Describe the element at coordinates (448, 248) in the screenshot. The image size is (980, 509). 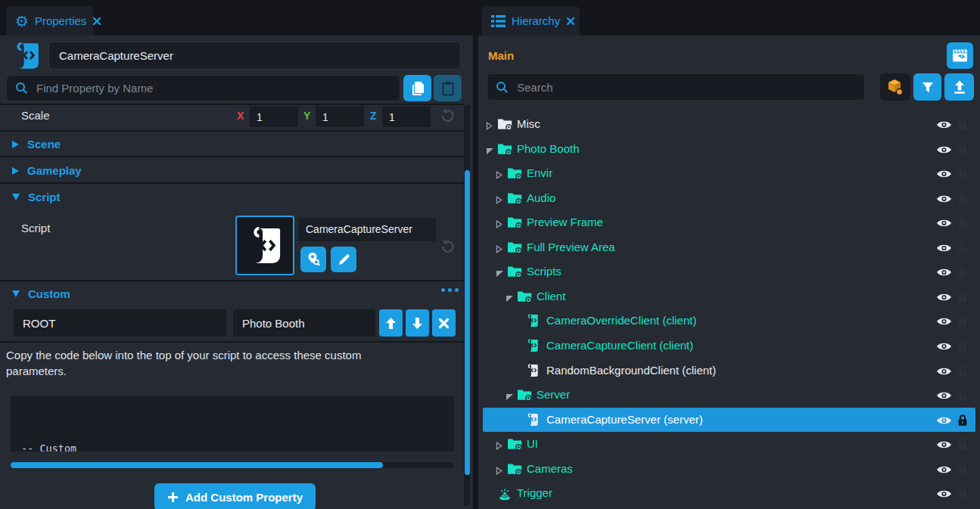
I see `reset-script-icon` at that location.